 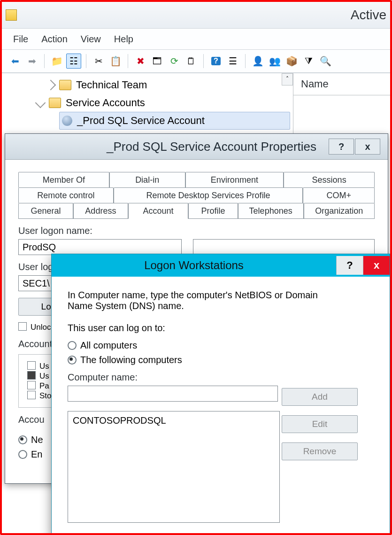 I want to click on show-hide-pane-button: ☷, so click(x=74, y=61).